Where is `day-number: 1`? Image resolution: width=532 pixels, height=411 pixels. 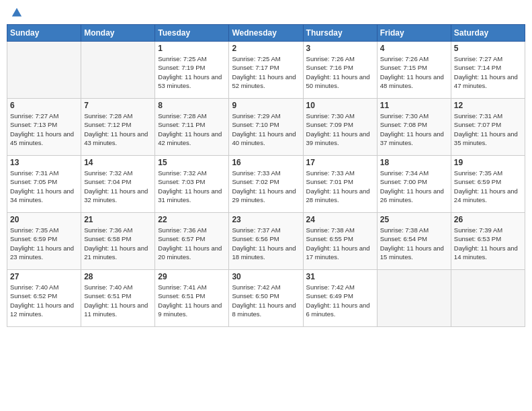
day-number: 1 is located at coordinates (192, 48).